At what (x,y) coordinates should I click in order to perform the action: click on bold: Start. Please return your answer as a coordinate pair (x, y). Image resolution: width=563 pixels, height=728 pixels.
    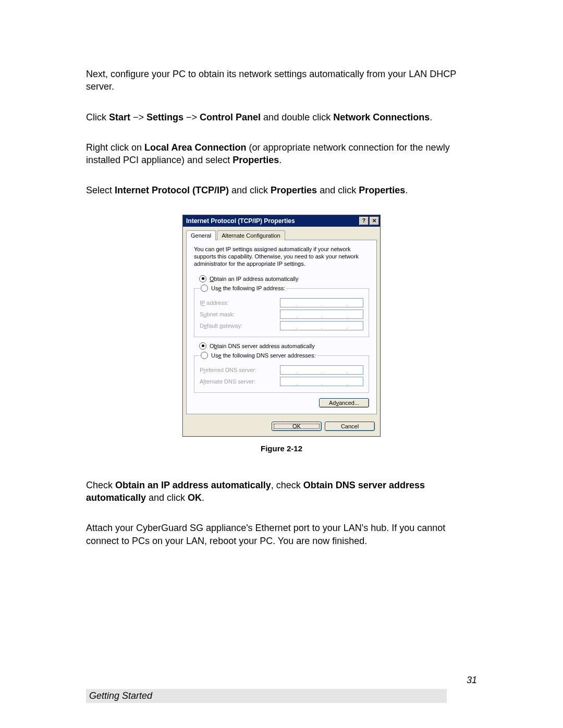
    Looking at the image, I should click on (120, 117).